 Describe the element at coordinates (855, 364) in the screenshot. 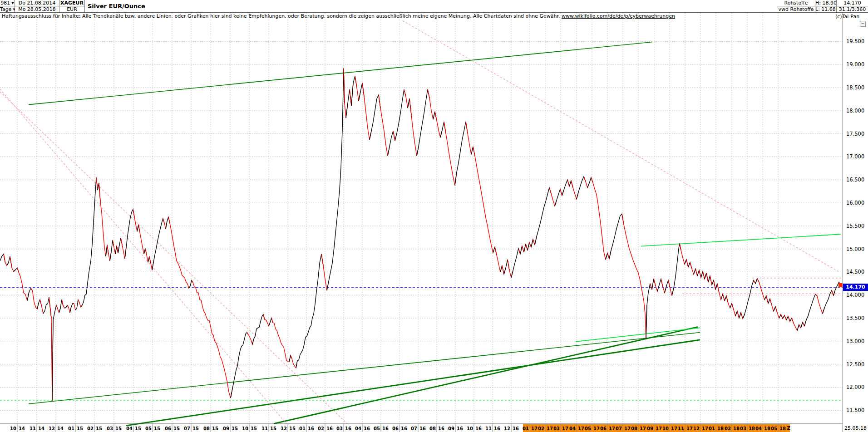

I see `y-axis-label: 12.500` at that location.